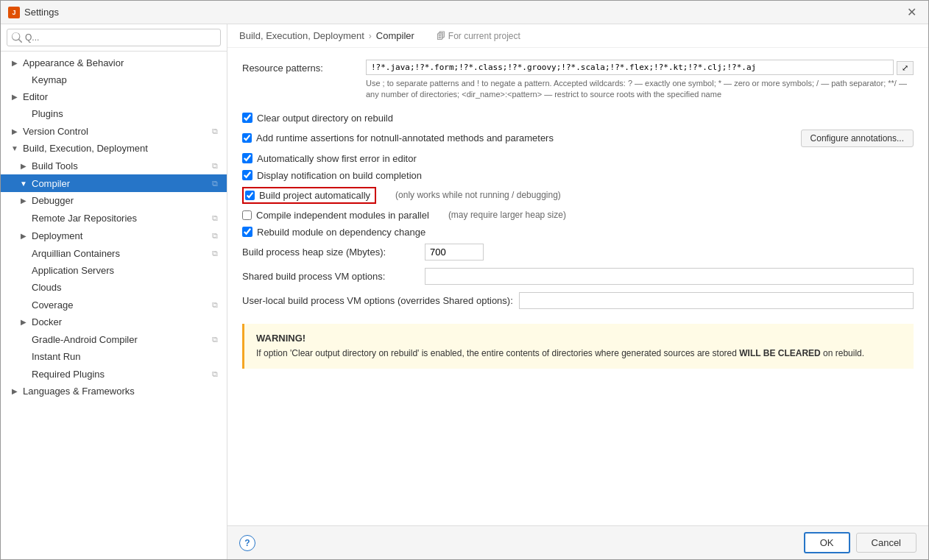  I want to click on shared-vm-input, so click(669, 277).